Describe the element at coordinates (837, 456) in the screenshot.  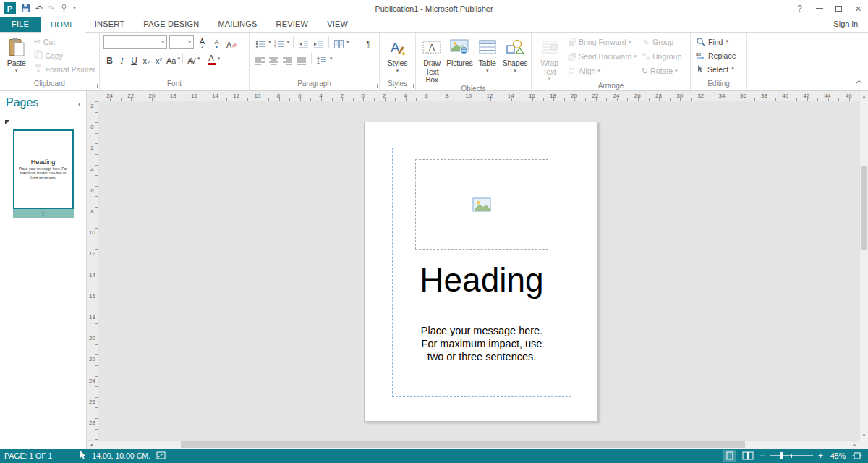
I see `zoom-level: 45%` at that location.